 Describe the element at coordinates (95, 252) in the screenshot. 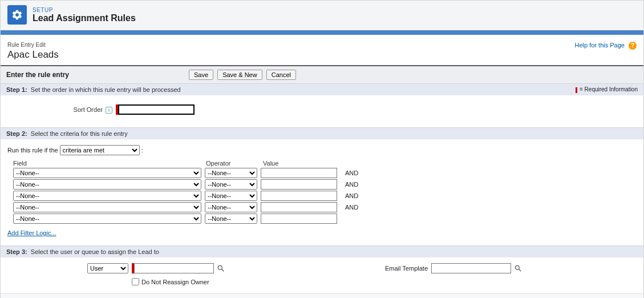

I see `step3-desc: Select the user or queue to assign the L…` at that location.